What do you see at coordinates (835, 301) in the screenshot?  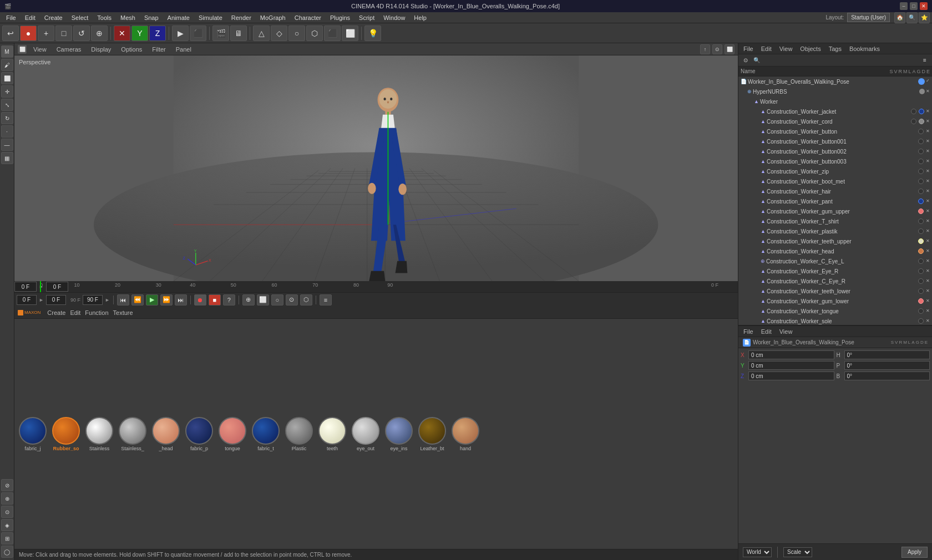 I see `obj-row-gum-lower: ▲ Construction_Worker_gum_lower ✕` at bounding box center [835, 301].